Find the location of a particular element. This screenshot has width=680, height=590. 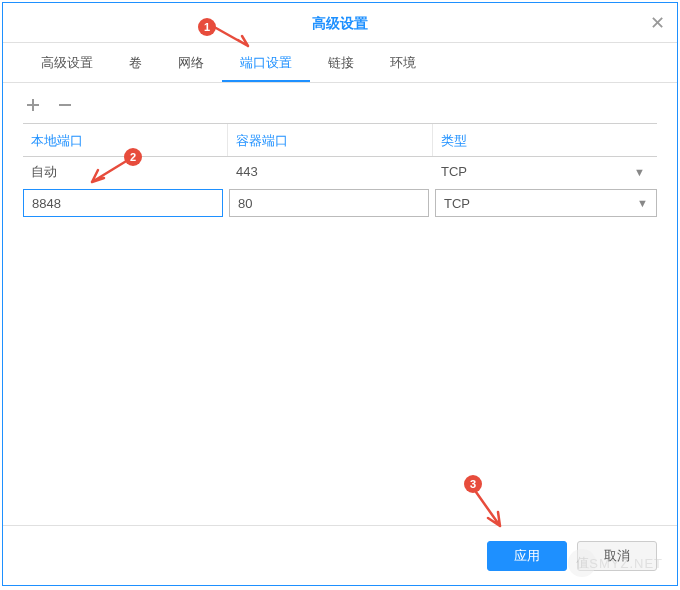

column-type: 类型 is located at coordinates (545, 140).